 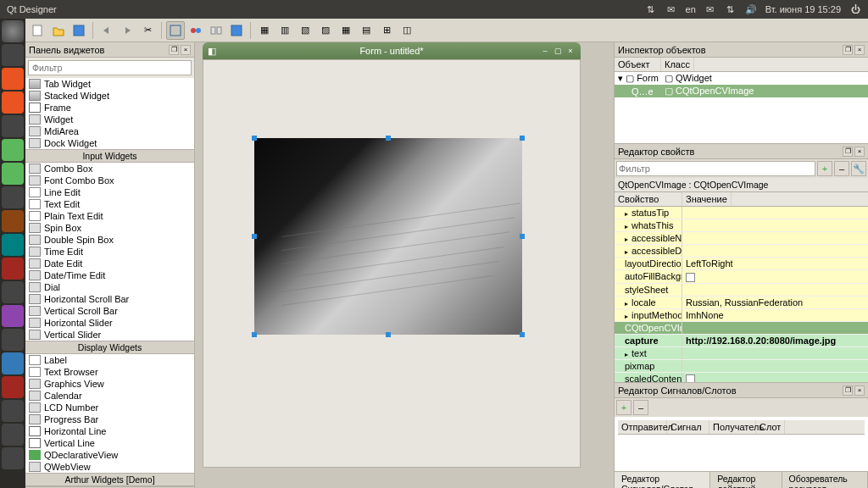 What do you see at coordinates (545, 51) in the screenshot?
I see `form-minimize-button: –` at bounding box center [545, 51].